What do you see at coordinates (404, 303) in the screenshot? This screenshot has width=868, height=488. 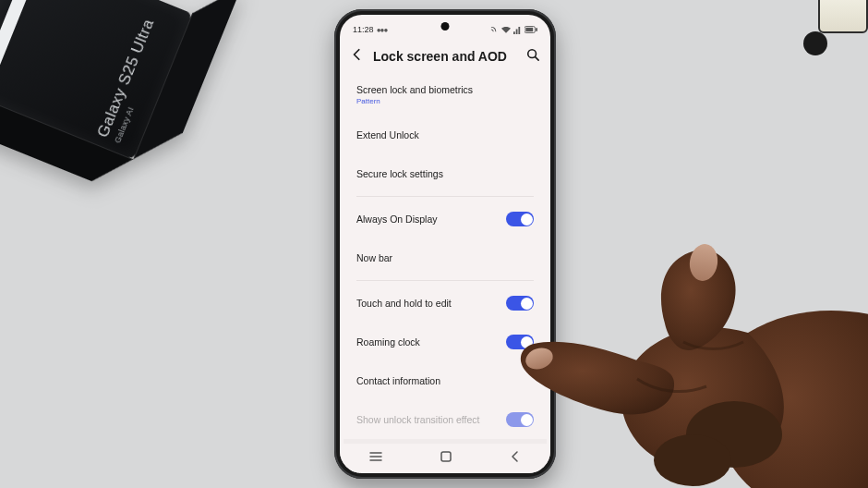 I see `row-label: Touch and hold to edit` at bounding box center [404, 303].